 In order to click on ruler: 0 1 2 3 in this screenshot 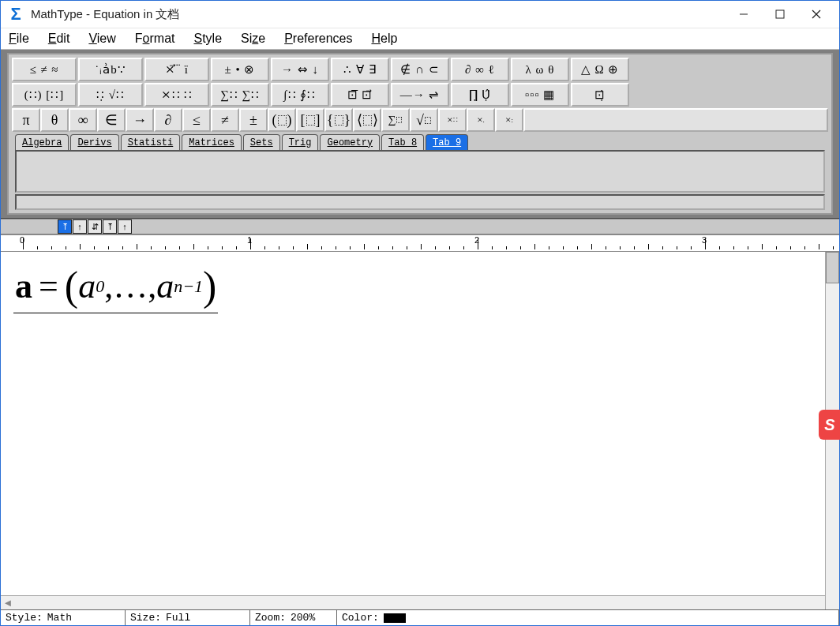, I will do `click(420, 243)`.